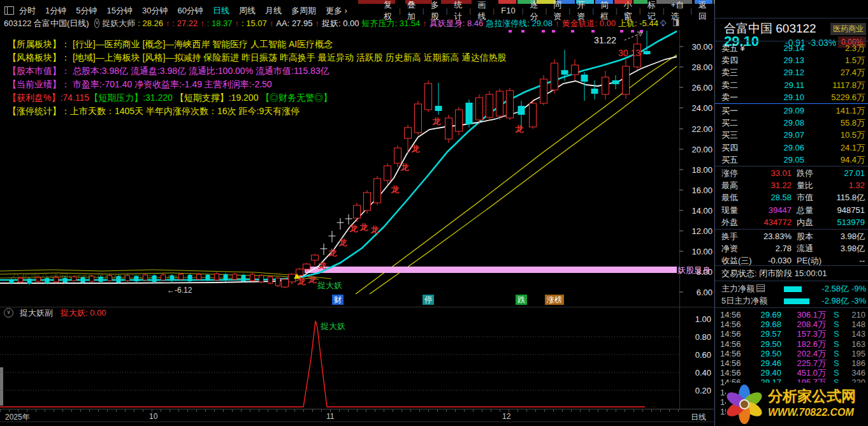  I want to click on orderbook-row: 买一29.09141.1万, so click(792, 111).